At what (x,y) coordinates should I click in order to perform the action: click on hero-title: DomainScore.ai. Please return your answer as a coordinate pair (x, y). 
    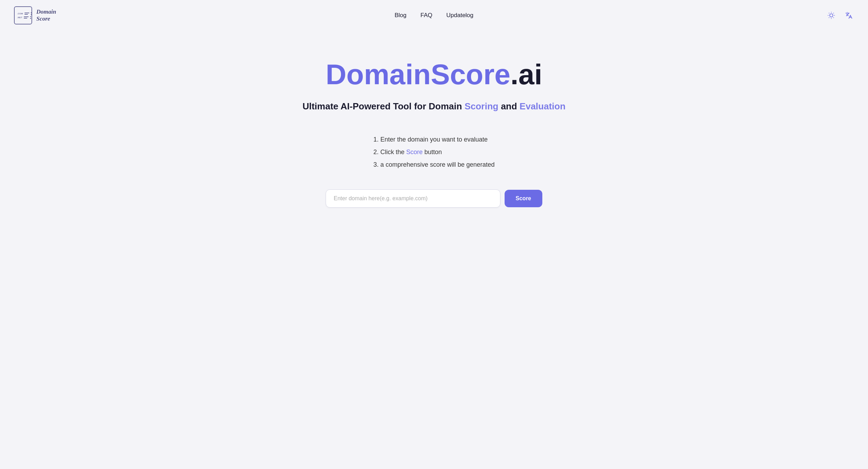
    Looking at the image, I should click on (434, 74).